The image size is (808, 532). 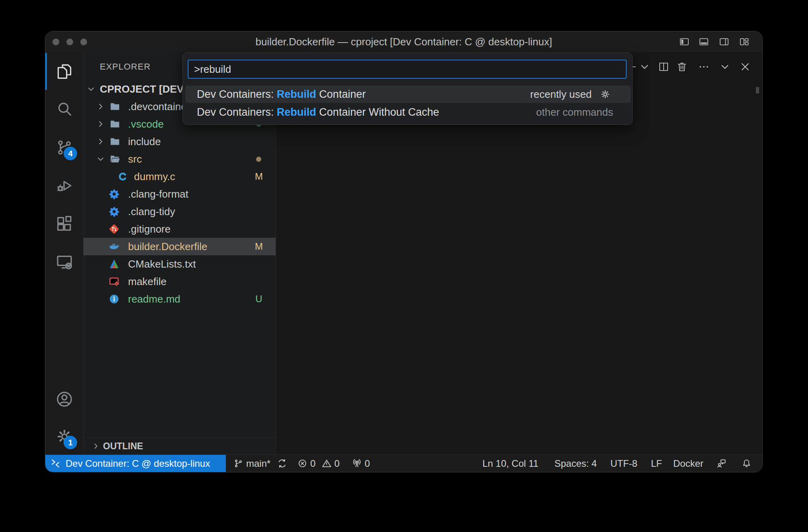 I want to click on sync-status-item, so click(x=282, y=464).